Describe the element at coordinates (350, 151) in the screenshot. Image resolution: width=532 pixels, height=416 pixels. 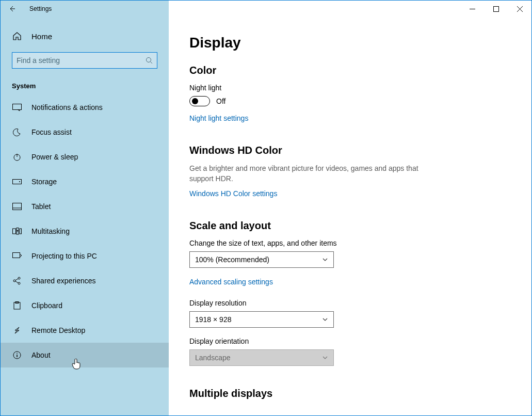
I see `section-hd-heading: Windows HD Color` at that location.